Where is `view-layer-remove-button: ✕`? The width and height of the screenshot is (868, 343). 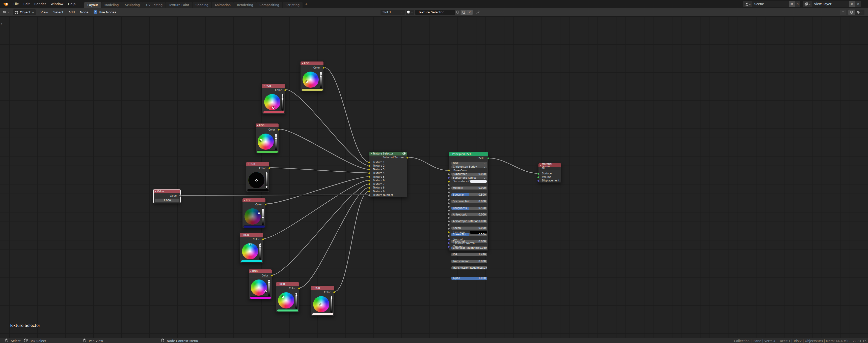
view-layer-remove-button: ✕ is located at coordinates (858, 4).